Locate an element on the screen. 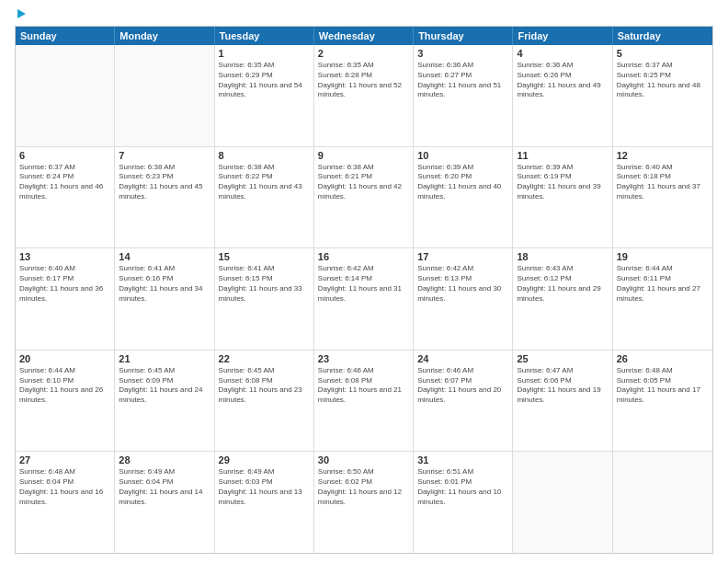 The image size is (728, 563). day-content: Sunrise: 6:40 AM Sunset: 6:17 PM Dayligh… is located at coordinates (64, 283).